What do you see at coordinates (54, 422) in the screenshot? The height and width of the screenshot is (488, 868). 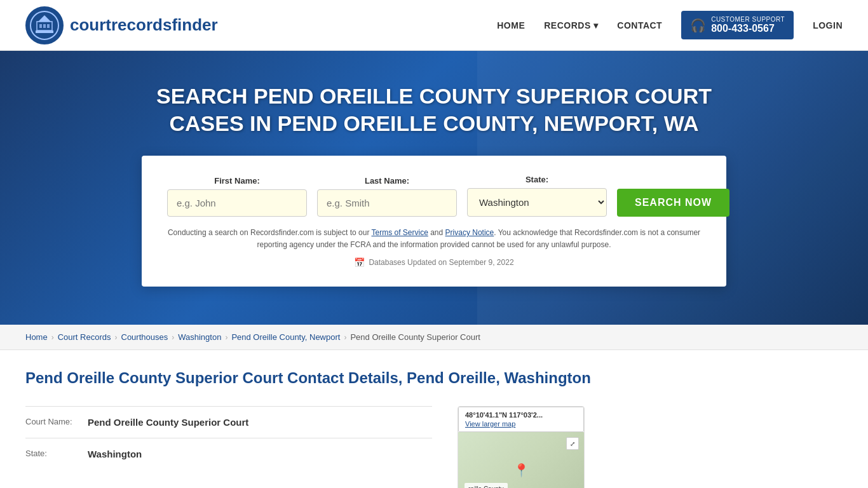 I see `court-name-label: Court Name:` at bounding box center [54, 422].